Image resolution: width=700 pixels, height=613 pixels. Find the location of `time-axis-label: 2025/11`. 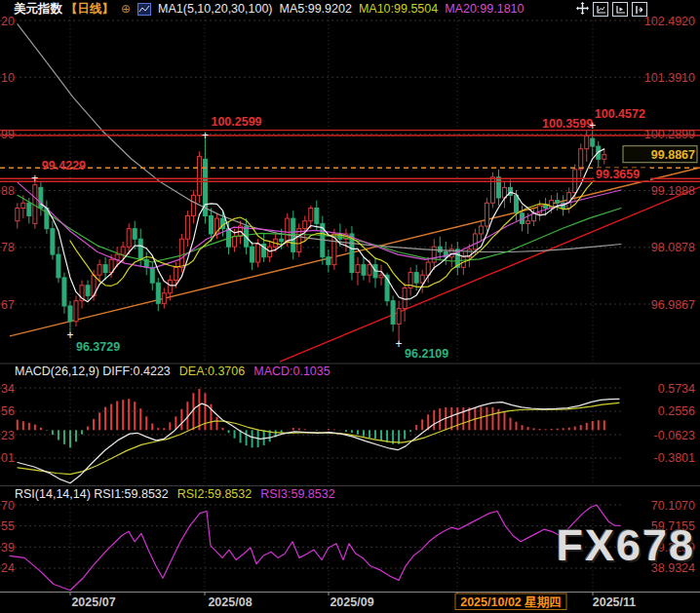

time-axis-label: 2025/11 is located at coordinates (614, 602).